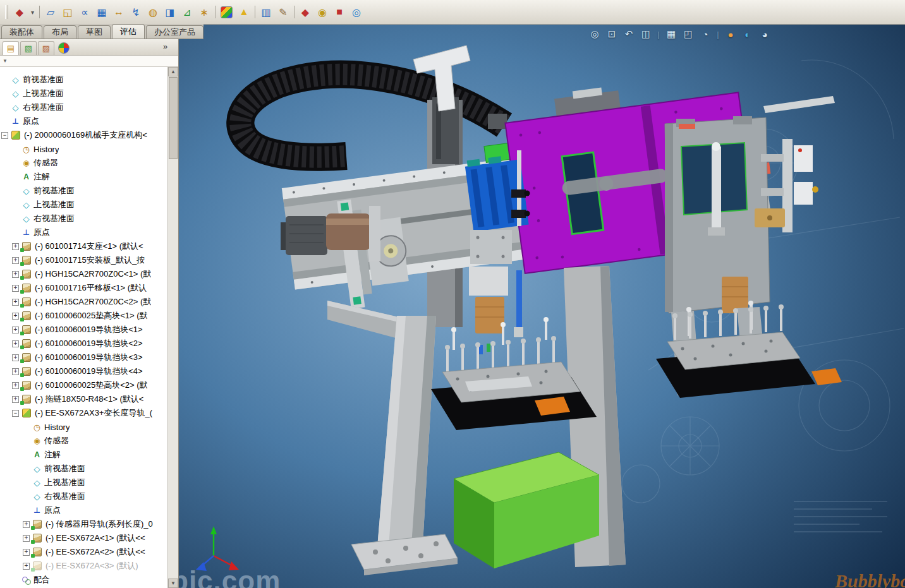  I want to click on sensor-rod-blue, so click(519, 299).